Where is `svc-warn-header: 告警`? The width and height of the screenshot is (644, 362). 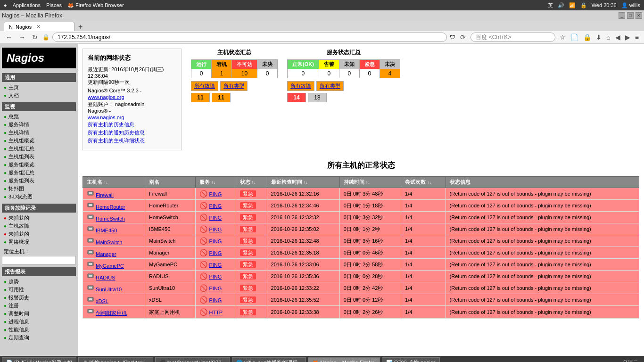
svc-warn-header: 告警 is located at coordinates (329, 65).